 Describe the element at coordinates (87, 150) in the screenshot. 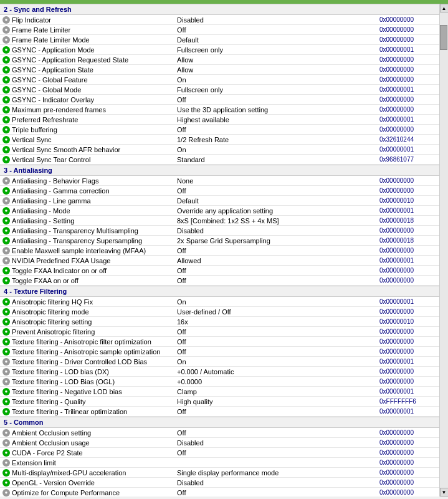

I see `row-name: ●Vertical Sync Smooth AFR behavior` at that location.